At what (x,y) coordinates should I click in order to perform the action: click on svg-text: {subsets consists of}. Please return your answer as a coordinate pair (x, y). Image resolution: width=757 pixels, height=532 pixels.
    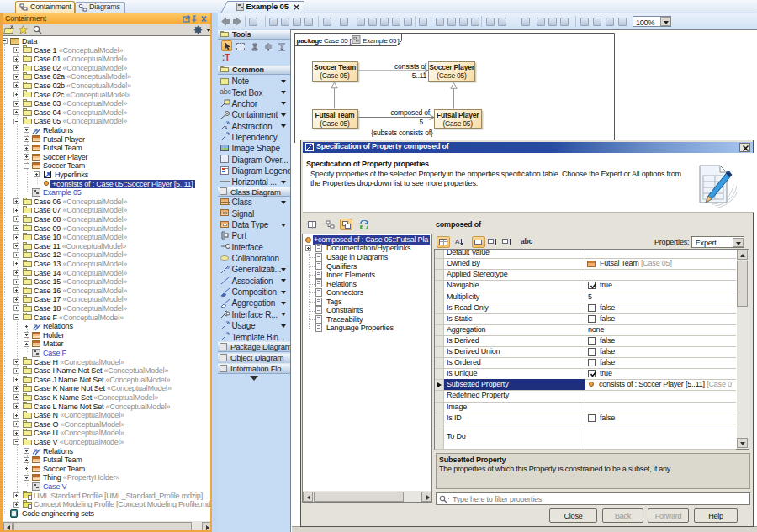
    Looking at the image, I should click on (402, 133).